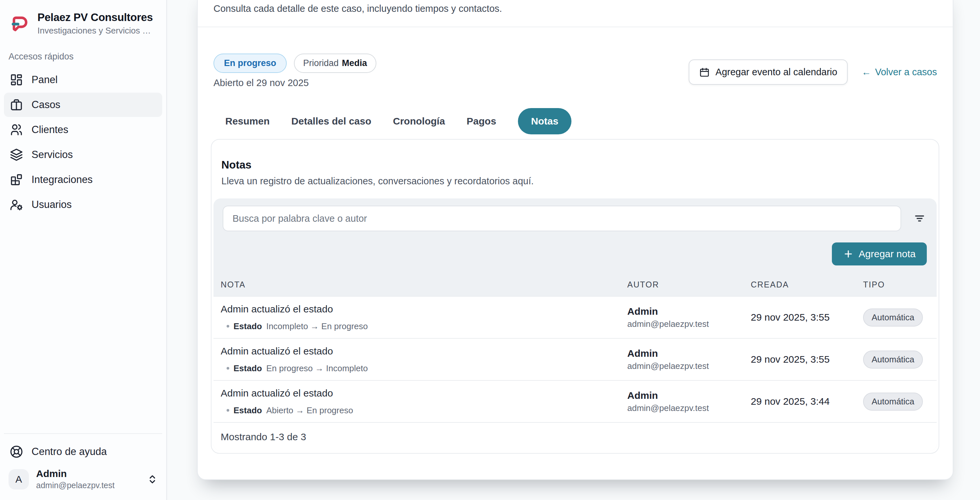 The image size is (980, 500). I want to click on case-header-right: Agregar evento al calendario ← Volver a …, so click(813, 72).